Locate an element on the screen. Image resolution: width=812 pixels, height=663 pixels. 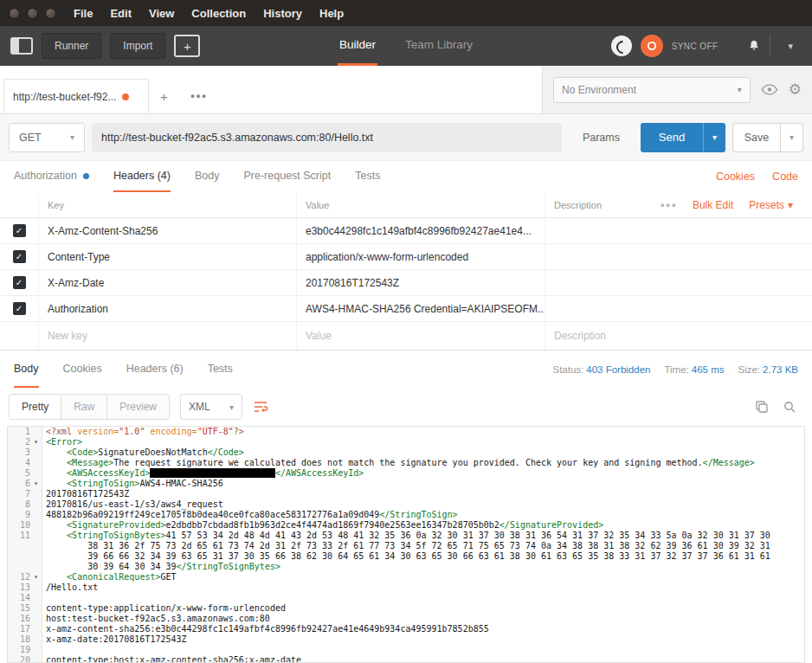
view-raw-button: Raw is located at coordinates (85, 407).